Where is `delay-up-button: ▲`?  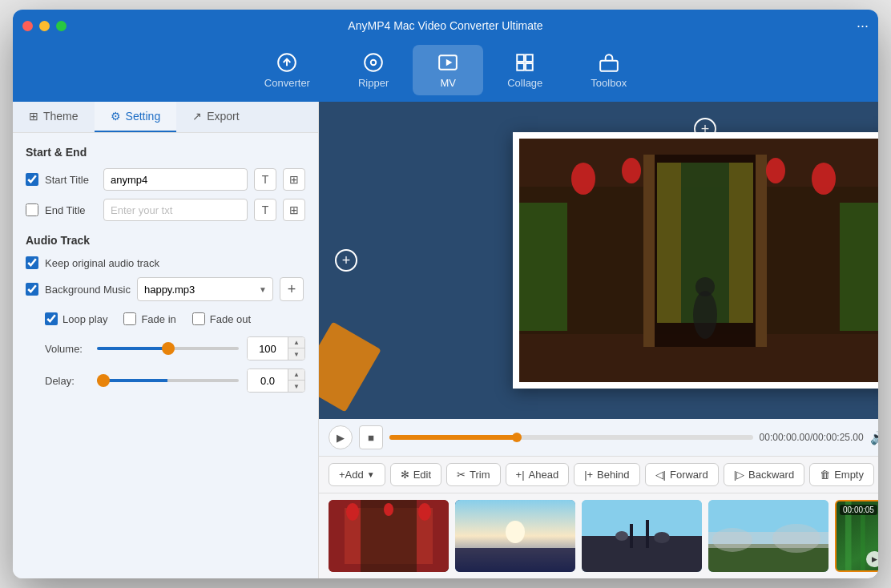
delay-up-button: ▲ is located at coordinates (296, 375).